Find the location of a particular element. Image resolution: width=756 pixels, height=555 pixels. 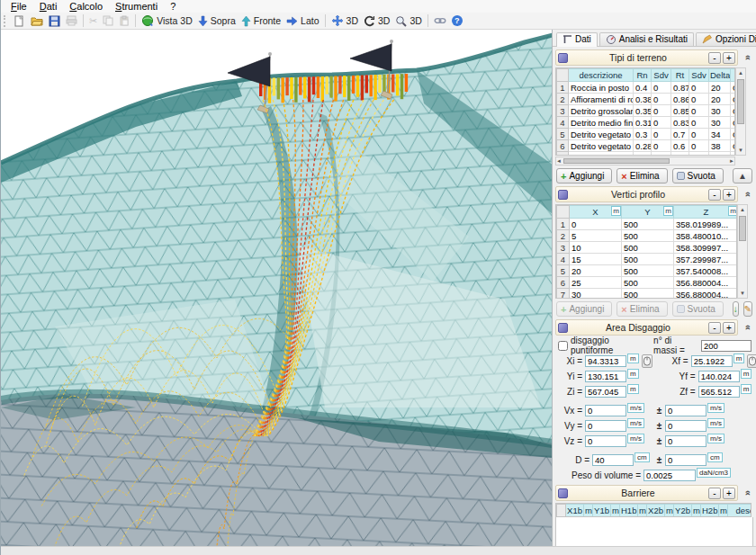

table-row: 625500356.880004... is located at coordinates (648, 282).